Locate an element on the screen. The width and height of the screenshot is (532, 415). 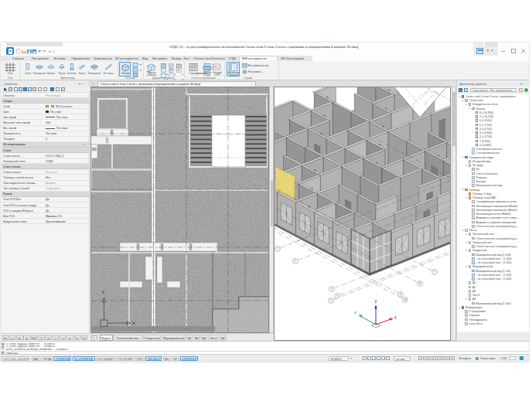
svg-text: 2 is located at coordinates (295, 261).